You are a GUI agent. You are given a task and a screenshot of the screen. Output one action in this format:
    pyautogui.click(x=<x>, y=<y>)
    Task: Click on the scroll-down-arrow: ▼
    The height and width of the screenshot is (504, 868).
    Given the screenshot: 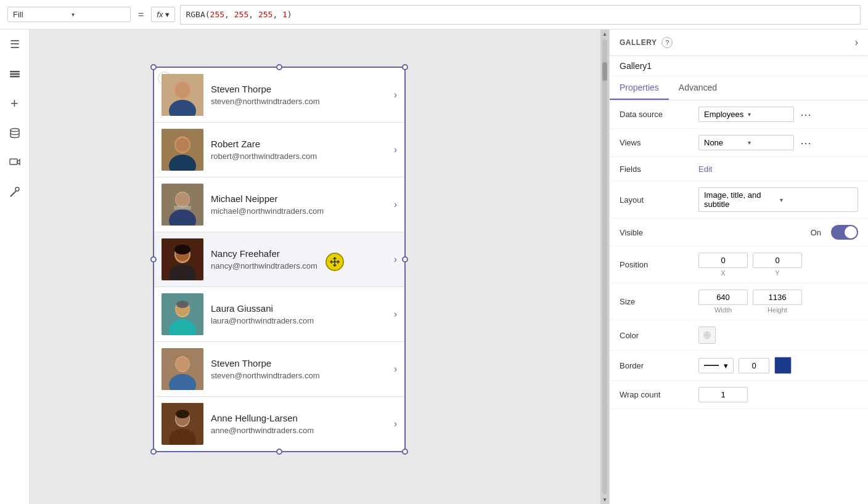 What is the action you would take?
    pyautogui.click(x=605, y=500)
    